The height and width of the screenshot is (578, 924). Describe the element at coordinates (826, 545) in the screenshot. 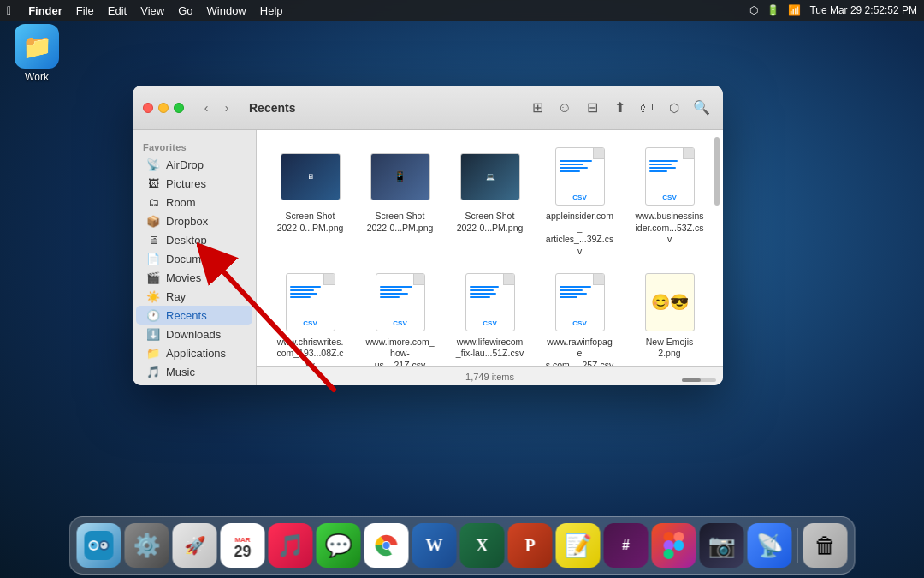

I see `dock-item-trash: 🗑` at that location.